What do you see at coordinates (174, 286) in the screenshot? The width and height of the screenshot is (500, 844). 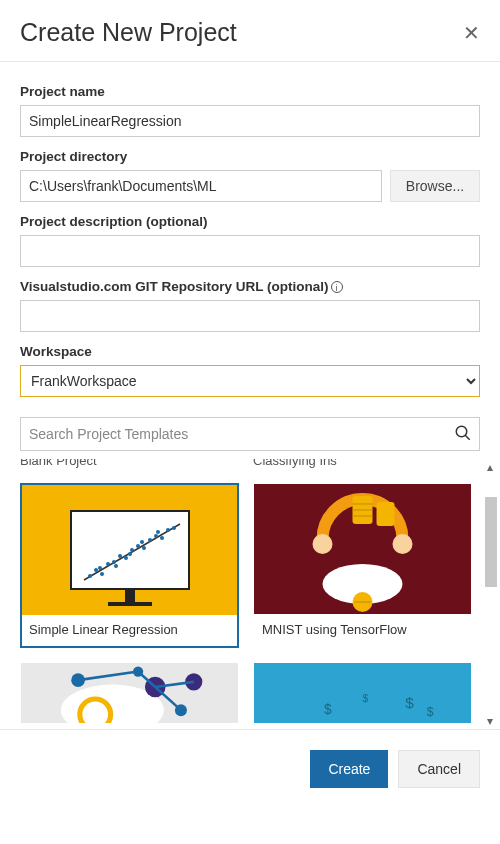 I see `git-url-label: Visualstudio.com GIT Repository URL (opt…` at bounding box center [174, 286].